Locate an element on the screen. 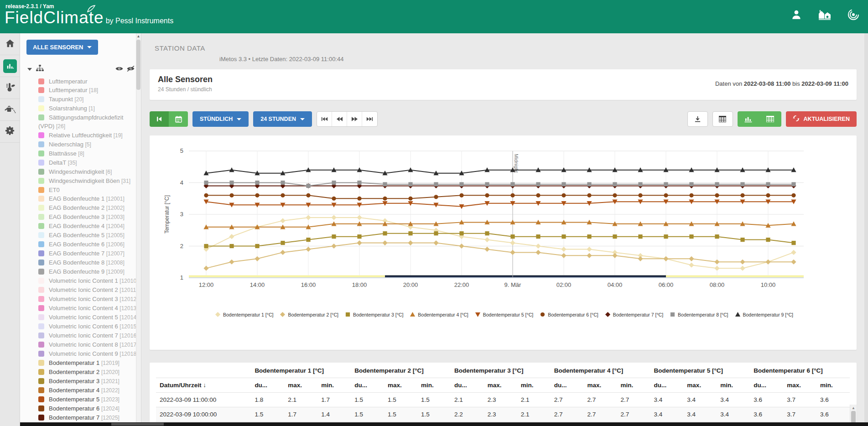 This screenshot has height=426, width=868. sensor-item: Bodentemperatur 1 [12019] is located at coordinates (88, 363).